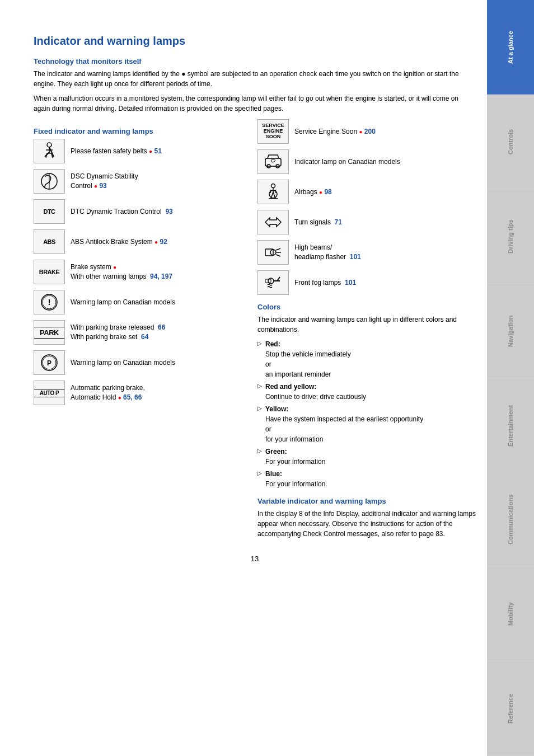 This screenshot has height=756, width=534. I want to click on colors-subtitle: Colors, so click(367, 307).